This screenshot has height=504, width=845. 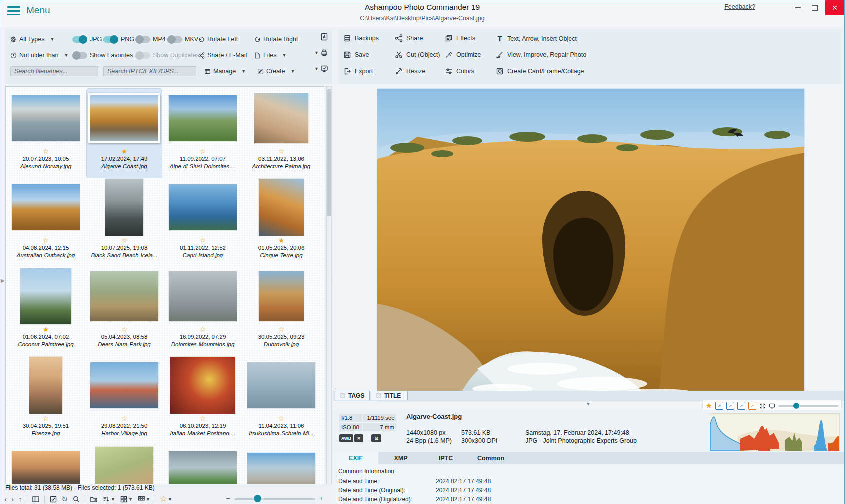 I want to click on thumbnail-filename: Dubrovnik.jpg, so click(x=282, y=344).